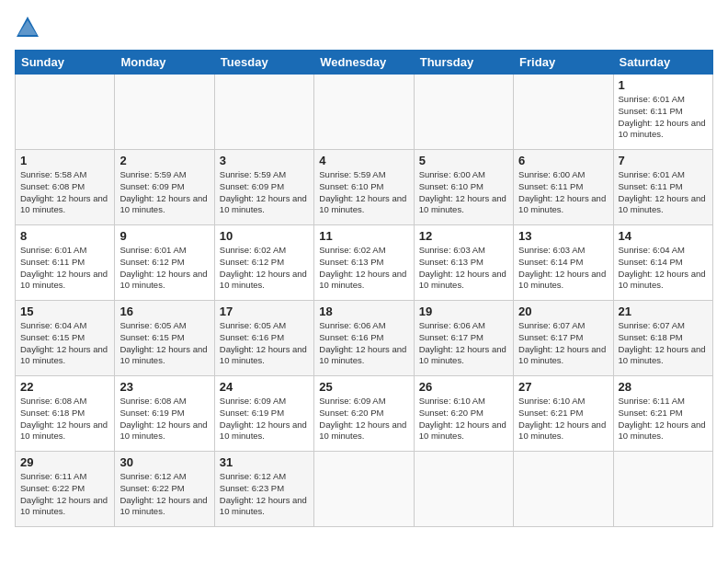  What do you see at coordinates (664, 386) in the screenshot?
I see `day-number: 28` at bounding box center [664, 386].